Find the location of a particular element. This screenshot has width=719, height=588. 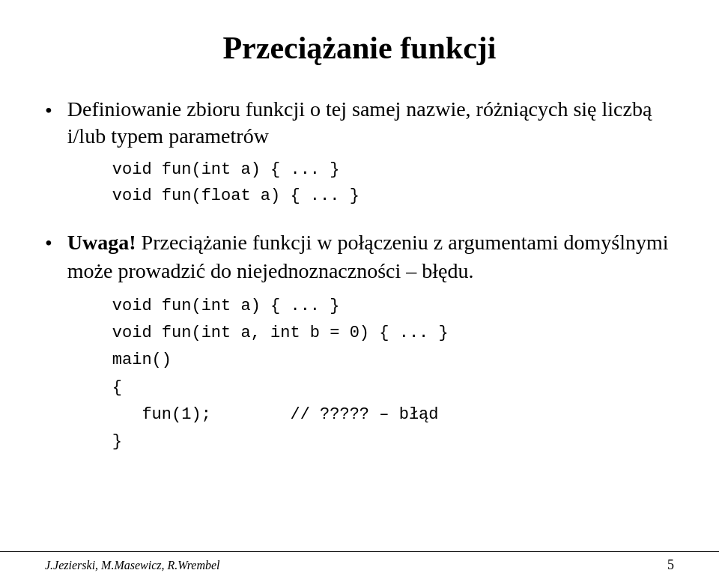

uwaga-label: Uwaga! is located at coordinates (102, 243).